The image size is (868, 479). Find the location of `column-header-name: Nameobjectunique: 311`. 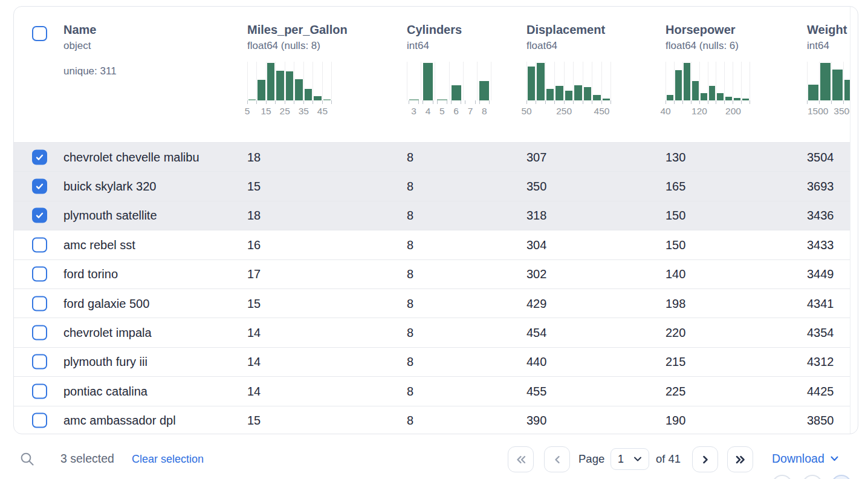

column-header-name: Nameobjectunique: 311 is located at coordinates (90, 42).